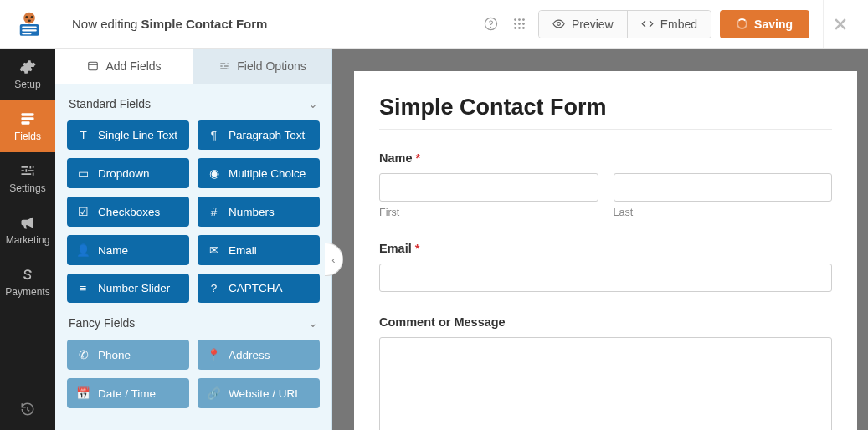  What do you see at coordinates (28, 240) in the screenshot?
I see `sidebar-label: Marketing` at bounding box center [28, 240].